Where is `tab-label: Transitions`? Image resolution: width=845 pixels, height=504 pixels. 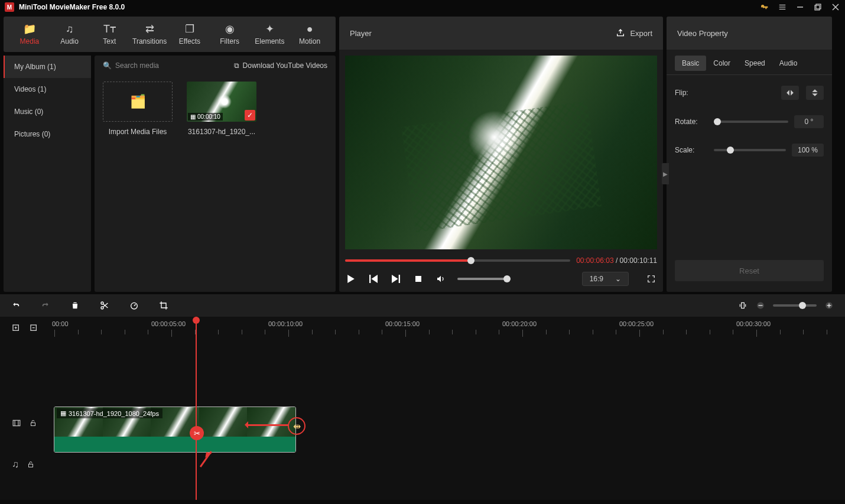
tab-label: Transitions is located at coordinates (150, 41).